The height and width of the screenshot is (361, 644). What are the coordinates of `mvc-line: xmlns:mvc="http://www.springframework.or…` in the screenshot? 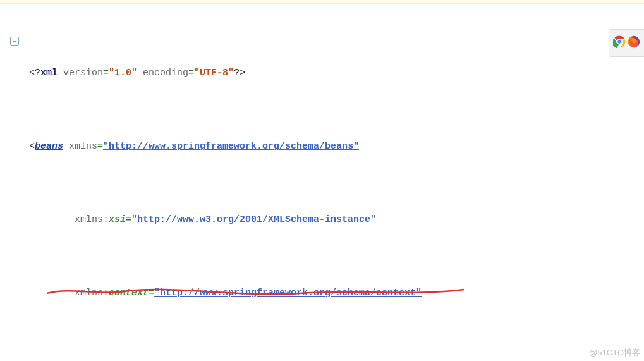 It's located at (334, 359).